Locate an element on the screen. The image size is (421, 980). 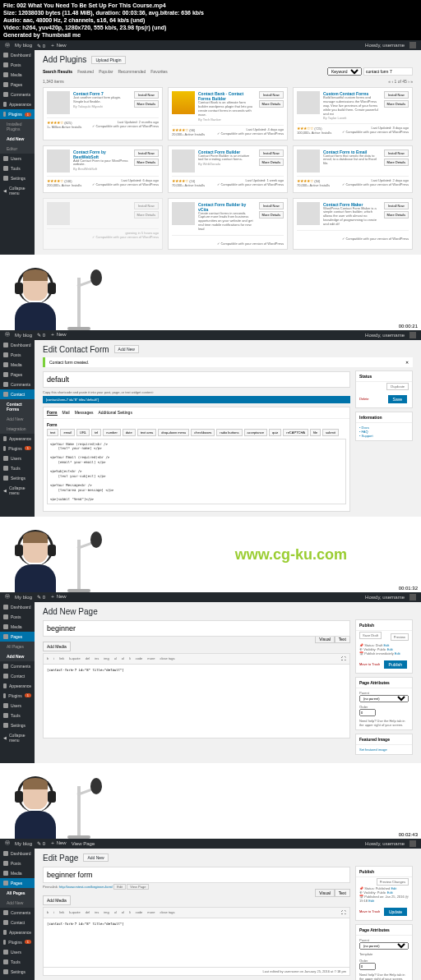
toolbar-button: close tags is located at coordinates (167, 659).